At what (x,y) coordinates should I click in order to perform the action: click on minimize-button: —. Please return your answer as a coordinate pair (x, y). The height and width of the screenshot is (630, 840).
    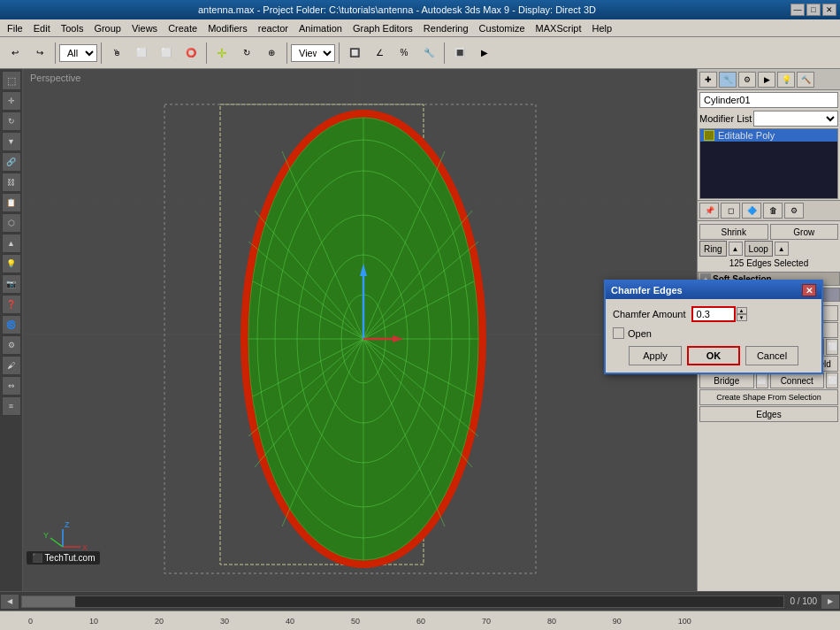
    Looking at the image, I should click on (798, 10).